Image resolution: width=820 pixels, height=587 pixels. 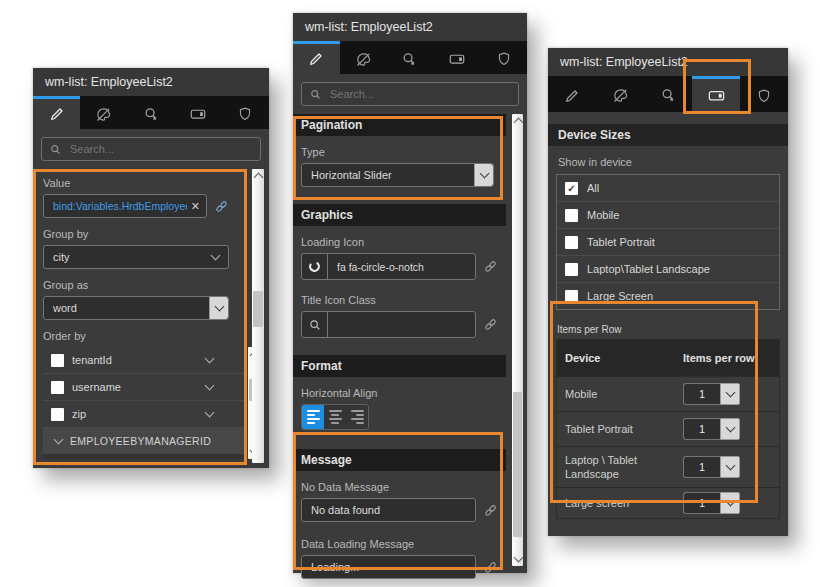 I want to click on table-row: Laptop \ Tablet Landscape 1, so click(x=668, y=466).